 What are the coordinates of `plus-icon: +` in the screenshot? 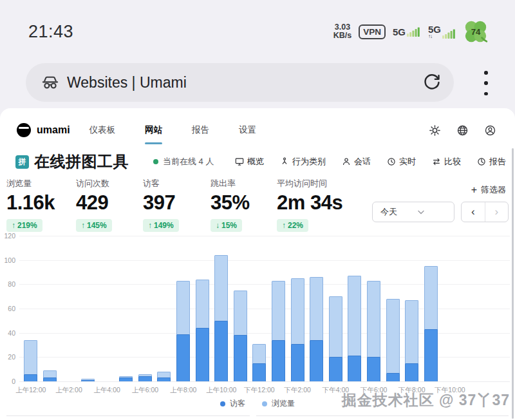 It's located at (474, 190).